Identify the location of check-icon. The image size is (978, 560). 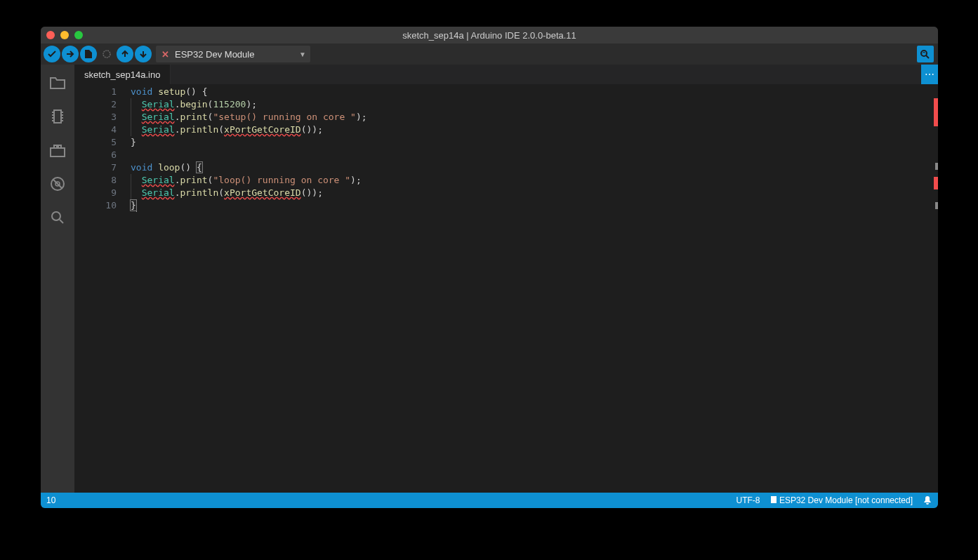
(52, 54).